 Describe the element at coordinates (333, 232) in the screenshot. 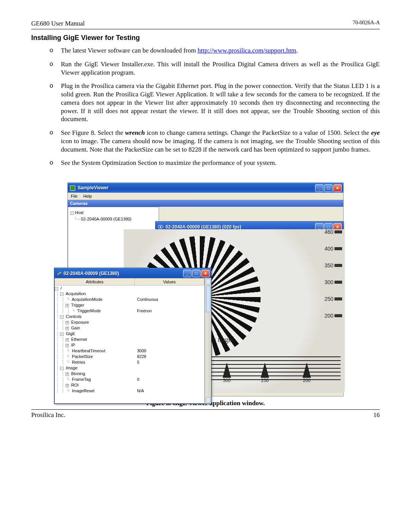

I see `scale-tick: 460` at that location.